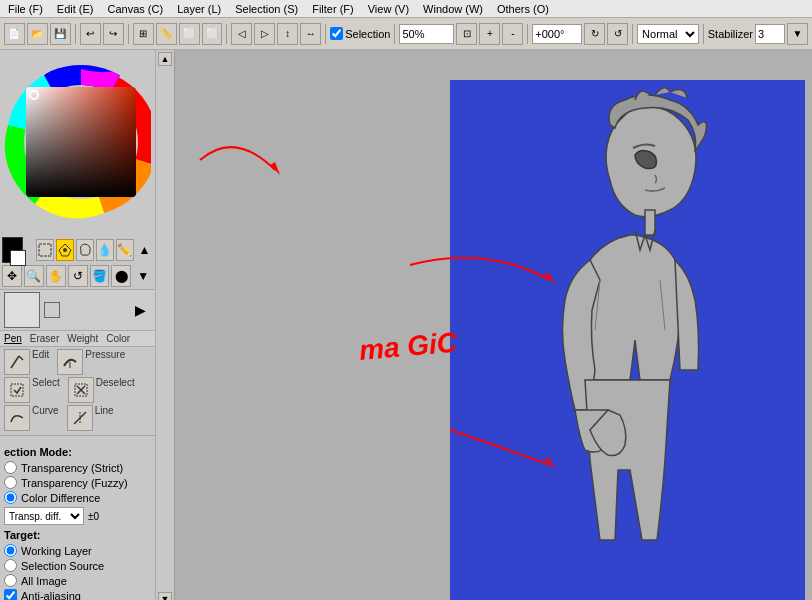 This screenshot has height=600, width=812. I want to click on selection-checkbox, so click(336, 34).